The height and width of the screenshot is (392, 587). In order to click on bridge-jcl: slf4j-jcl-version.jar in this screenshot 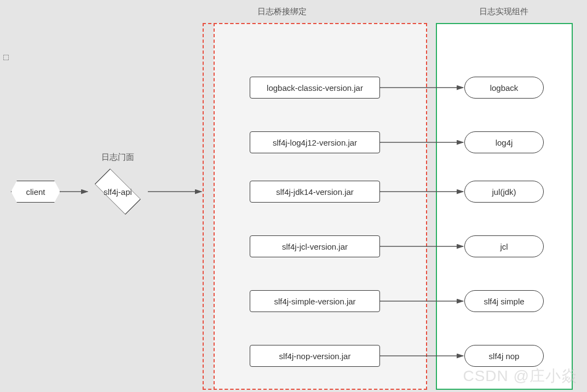, I will do `click(315, 246)`.